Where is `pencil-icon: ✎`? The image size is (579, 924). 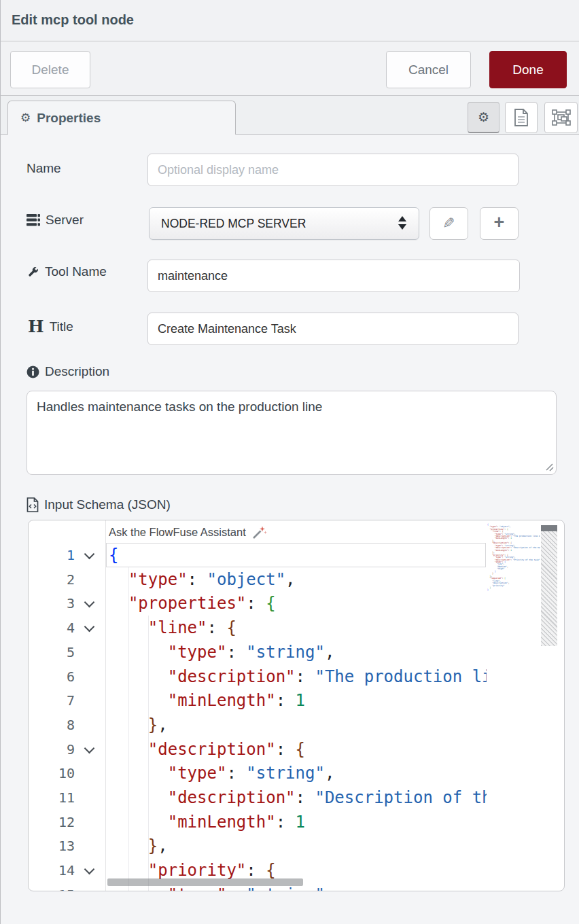
pencil-icon: ✎ is located at coordinates (449, 224).